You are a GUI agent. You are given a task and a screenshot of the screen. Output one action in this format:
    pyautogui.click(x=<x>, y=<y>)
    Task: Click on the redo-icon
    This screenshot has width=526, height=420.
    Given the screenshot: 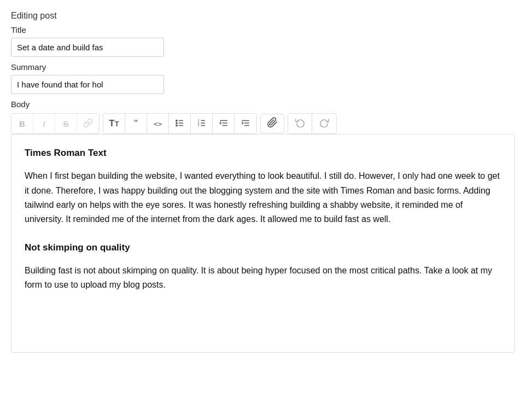 What is the action you would take?
    pyautogui.click(x=324, y=124)
    